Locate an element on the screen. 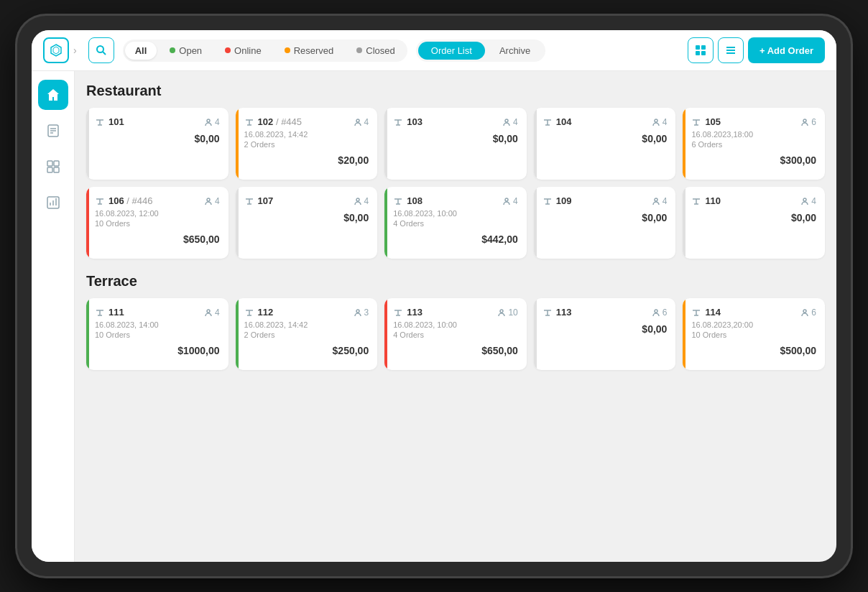 The image size is (868, 592). filter-open: Open is located at coordinates (185, 50).